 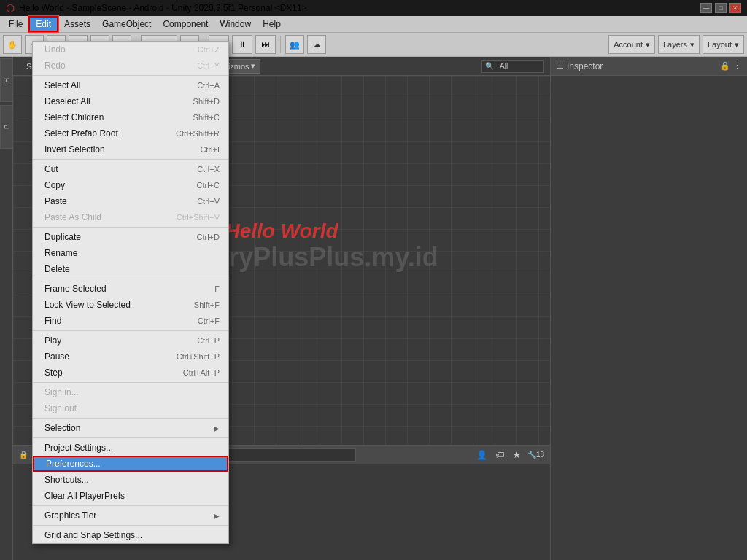 I want to click on layers-label: Layers, so click(x=676, y=44).